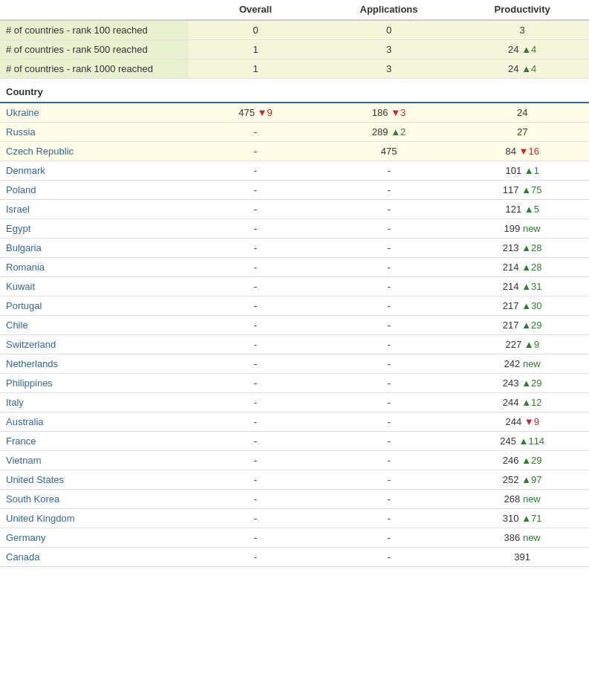 Image resolution: width=589 pixels, height=700 pixels. Describe the element at coordinates (294, 30) in the screenshot. I see `stat-row: # of countries - rank 100 reached 0 0 3` at that location.